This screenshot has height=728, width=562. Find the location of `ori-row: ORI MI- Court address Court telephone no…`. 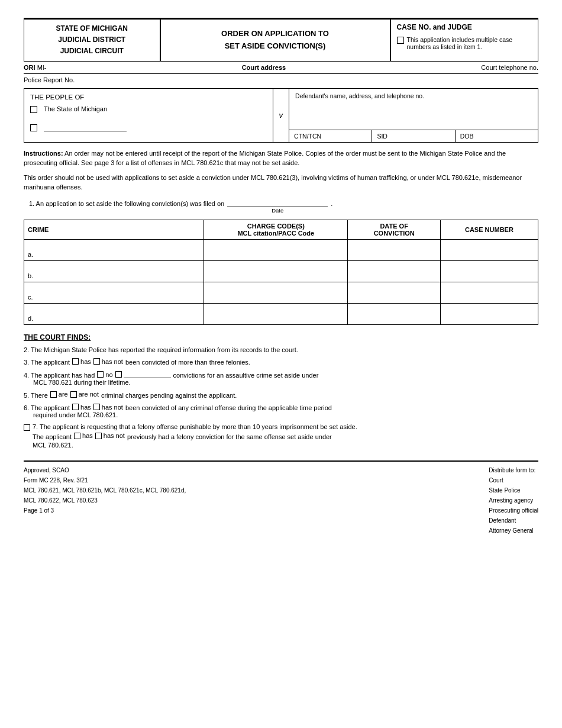

ori-row: ORI MI- Court address Court telephone no… is located at coordinates (281, 67).